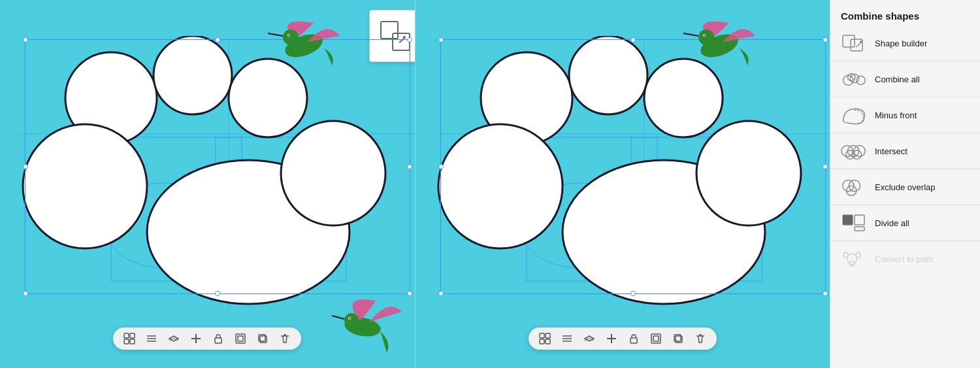 The width and height of the screenshot is (980, 368). I want to click on hummingbird-left-top, so click(304, 42).